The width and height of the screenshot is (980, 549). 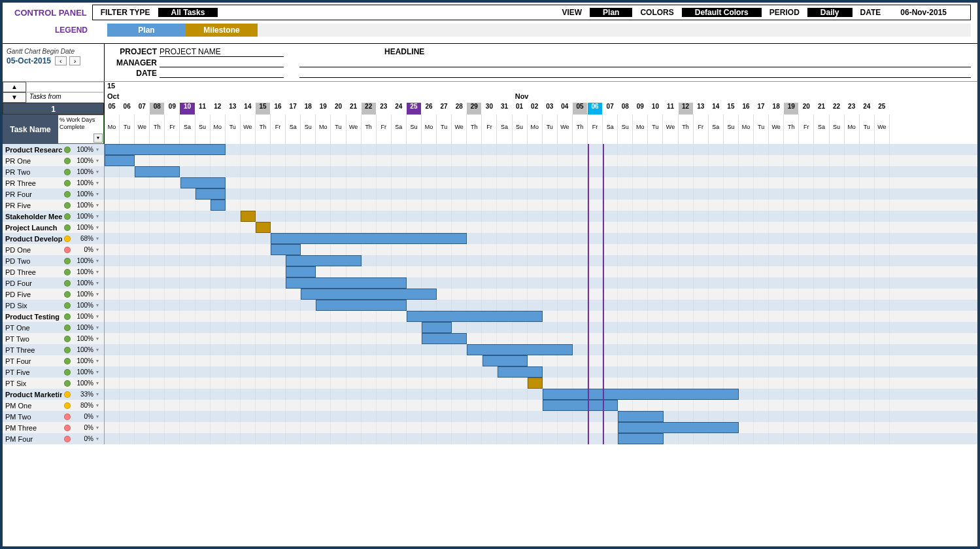 What do you see at coordinates (33, 161) in the screenshot?
I see `task-name: PR One` at bounding box center [33, 161].